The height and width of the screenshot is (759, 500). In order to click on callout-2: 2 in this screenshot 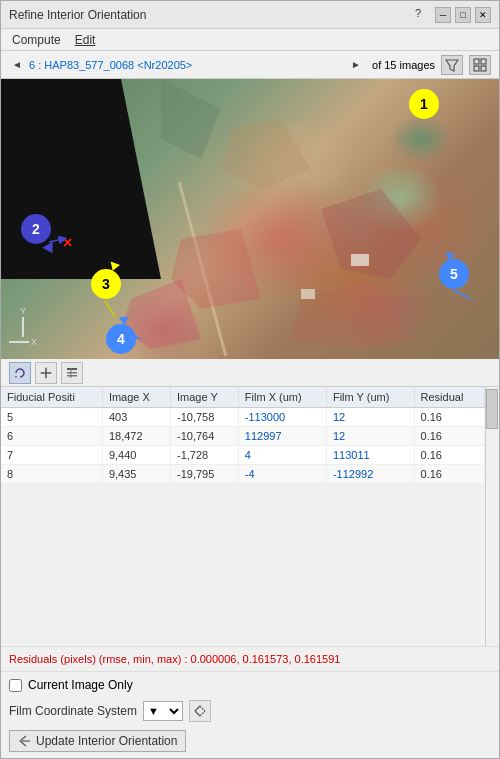, I will do `click(36, 229)`.